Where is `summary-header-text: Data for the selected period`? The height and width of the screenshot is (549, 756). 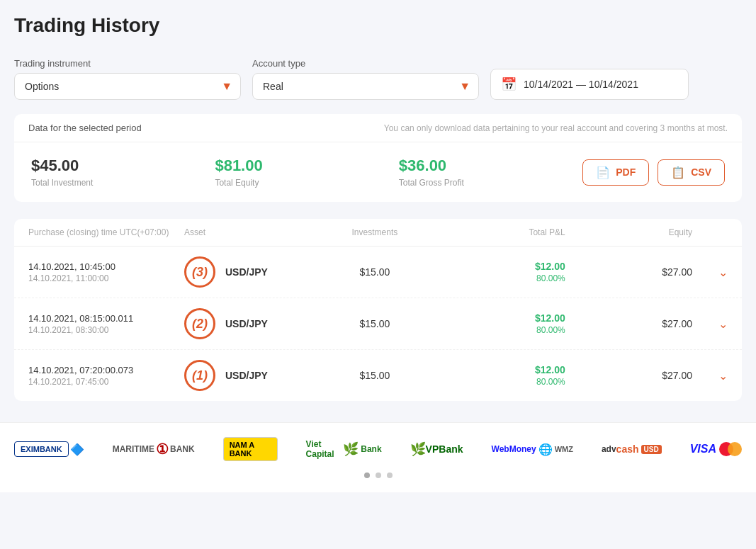 summary-header-text: Data for the selected period is located at coordinates (85, 128).